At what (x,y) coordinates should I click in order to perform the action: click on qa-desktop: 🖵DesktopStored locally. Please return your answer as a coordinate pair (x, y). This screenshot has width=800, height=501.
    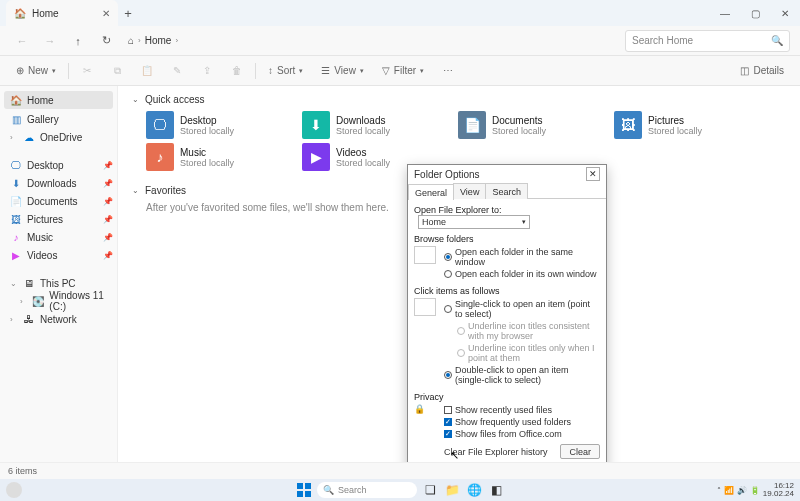
    Looking at the image, I should click on (217, 125).